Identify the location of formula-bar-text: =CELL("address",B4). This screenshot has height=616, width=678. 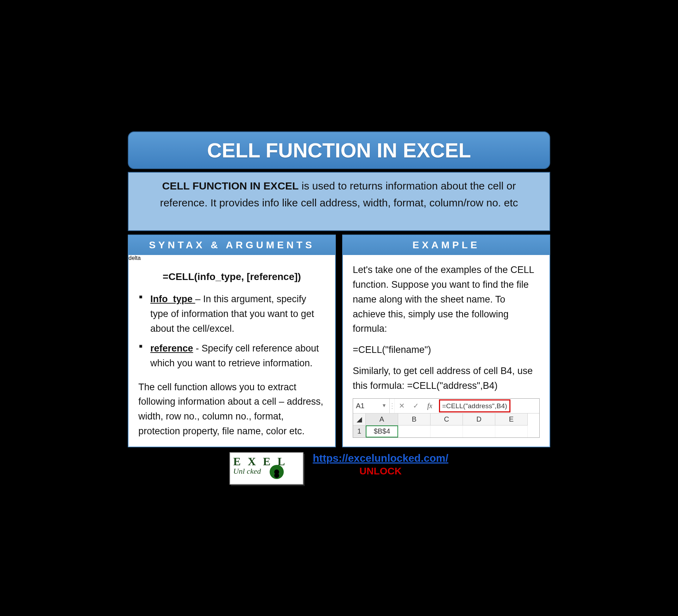
(475, 406).